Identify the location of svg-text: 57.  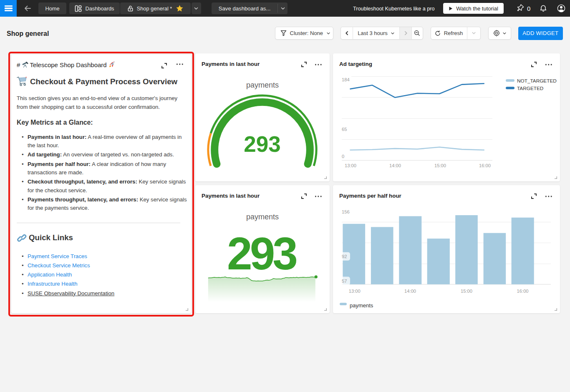
(344, 281).